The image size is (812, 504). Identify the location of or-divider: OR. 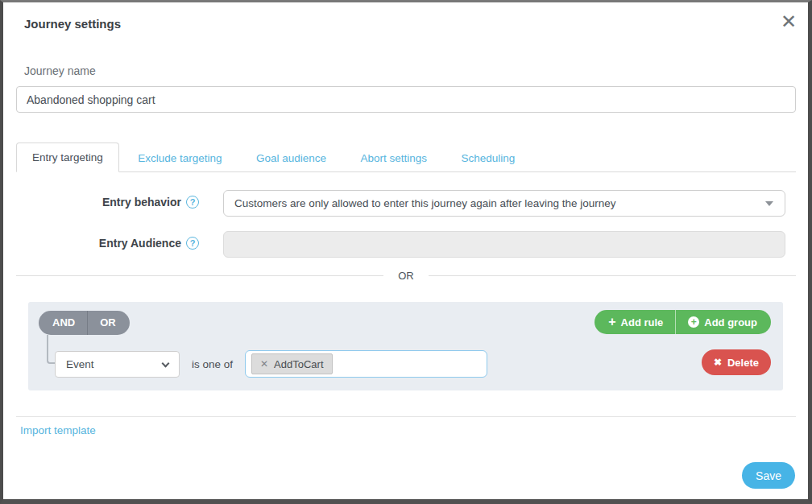
(406, 275).